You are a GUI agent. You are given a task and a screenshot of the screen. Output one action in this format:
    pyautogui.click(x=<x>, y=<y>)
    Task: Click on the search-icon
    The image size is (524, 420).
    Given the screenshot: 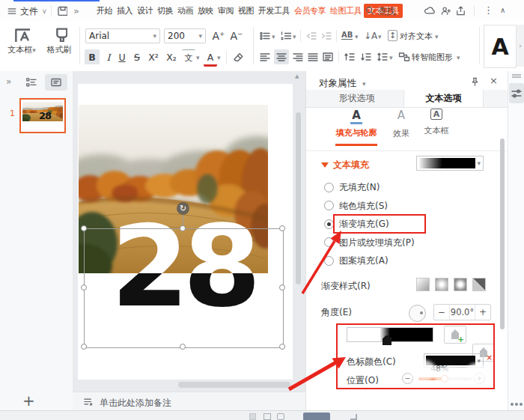 What is the action you would take?
    pyautogui.click(x=370, y=10)
    